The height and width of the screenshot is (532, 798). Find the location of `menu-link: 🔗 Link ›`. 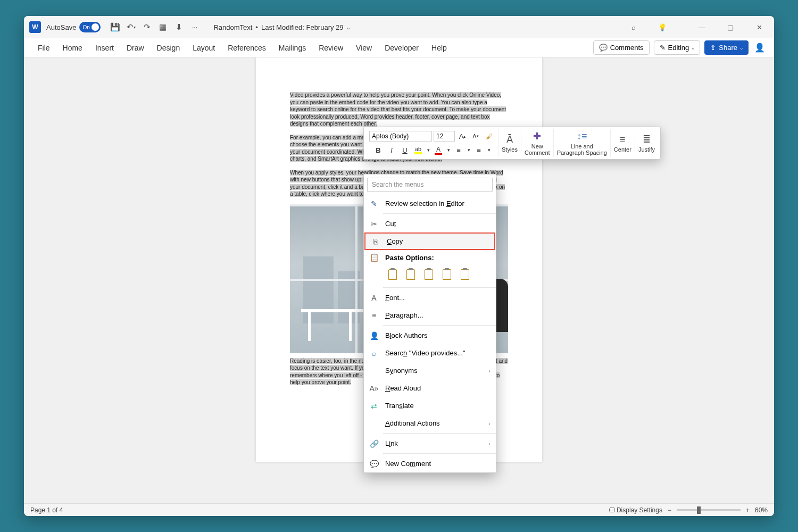

menu-link: 🔗 Link › is located at coordinates (430, 444).